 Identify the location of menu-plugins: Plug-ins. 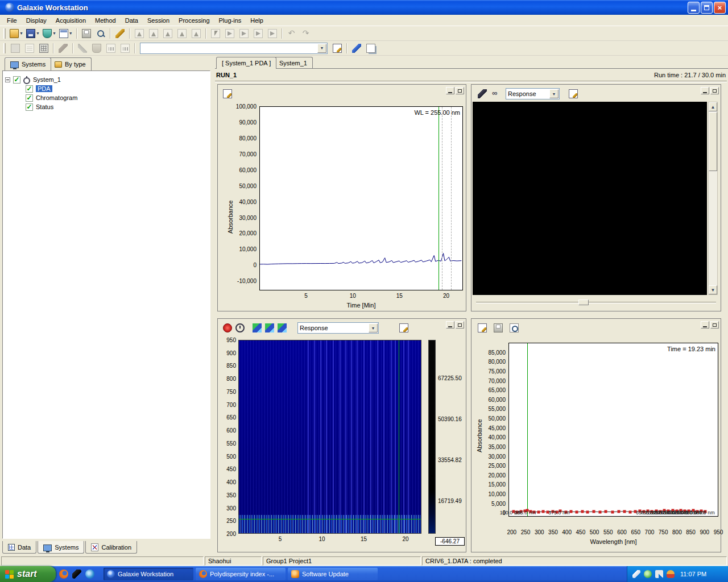
(230, 20).